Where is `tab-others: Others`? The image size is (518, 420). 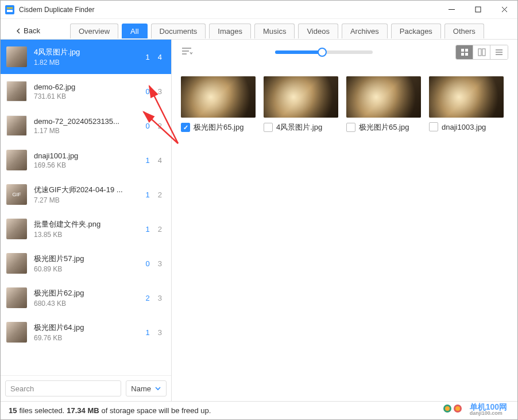 tab-others: Others is located at coordinates (464, 31).